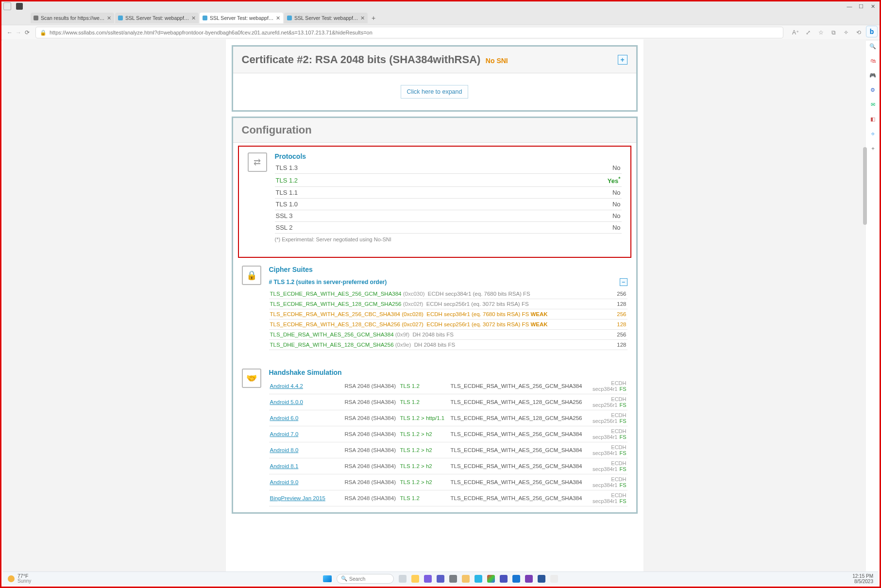 The height and width of the screenshot is (588, 881). What do you see at coordinates (287, 402) in the screenshot?
I see `handshake-client-link: Android 5.0.0` at bounding box center [287, 402].